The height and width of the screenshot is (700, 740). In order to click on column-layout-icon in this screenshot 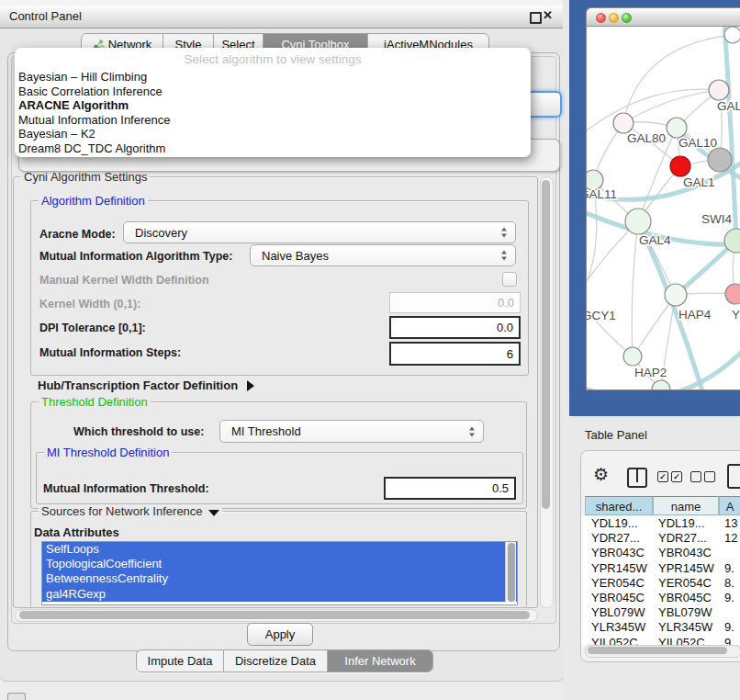, I will do `click(637, 478)`.